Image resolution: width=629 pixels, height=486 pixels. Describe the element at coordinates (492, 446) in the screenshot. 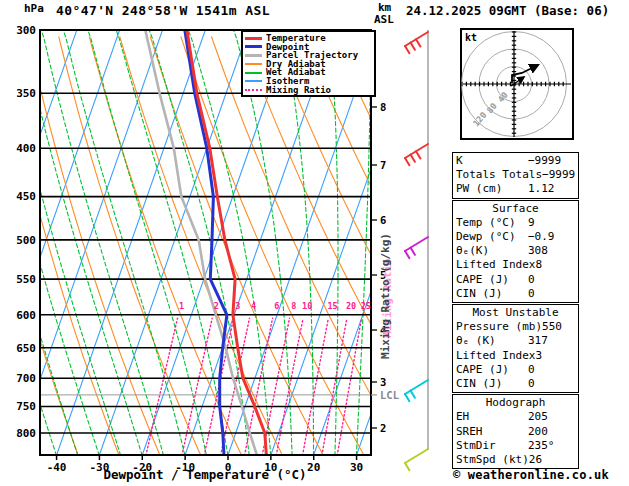

I see `table-row-label: StmDir` at that location.